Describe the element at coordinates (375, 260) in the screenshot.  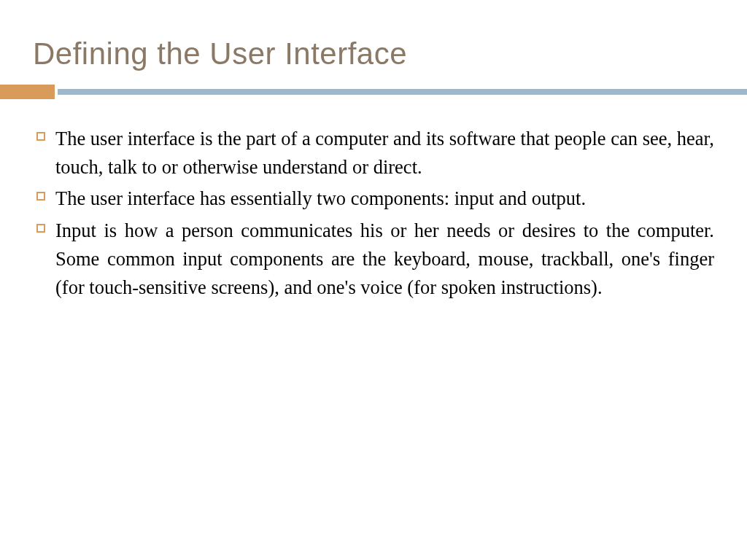
I see `bullet-item: Input is how a person communicates his o…` at that location.